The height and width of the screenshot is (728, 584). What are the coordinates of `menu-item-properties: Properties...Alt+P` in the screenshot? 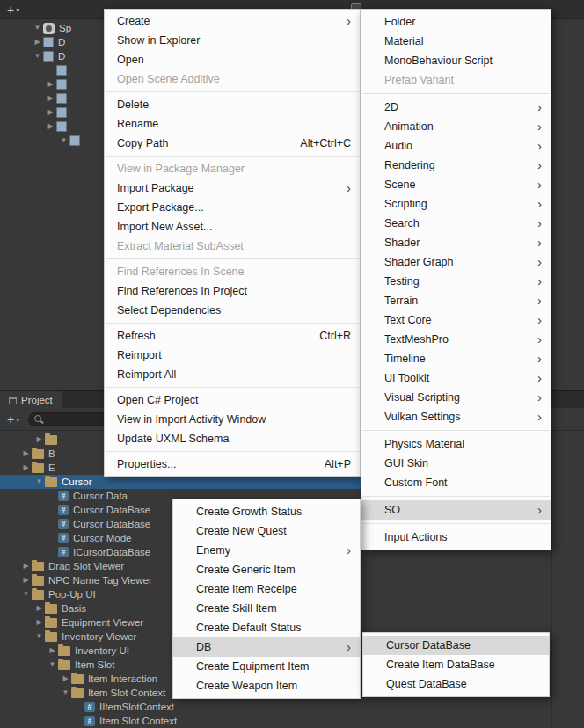 It's located at (232, 464).